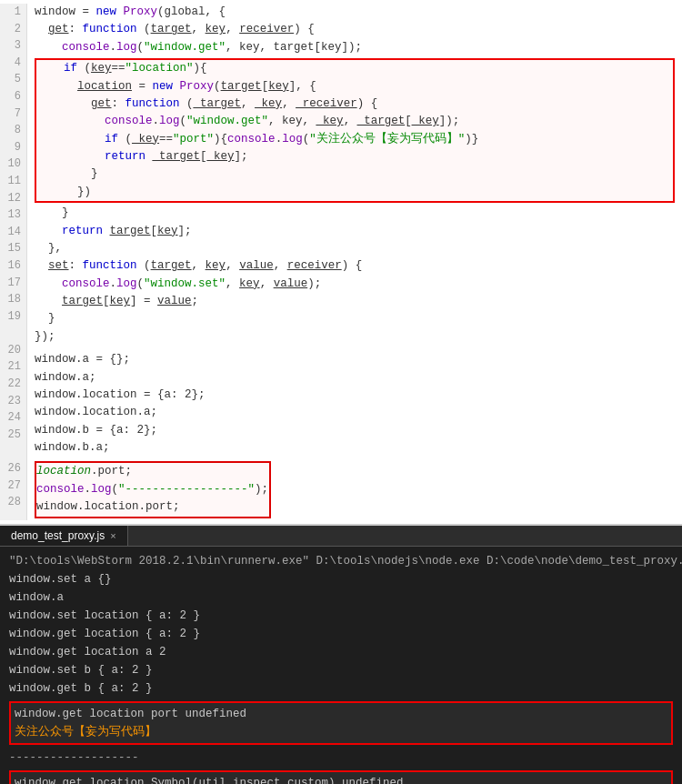 The width and height of the screenshot is (682, 784). I want to click on code-line: get: function (target, key, receiver) {, so click(355, 29).